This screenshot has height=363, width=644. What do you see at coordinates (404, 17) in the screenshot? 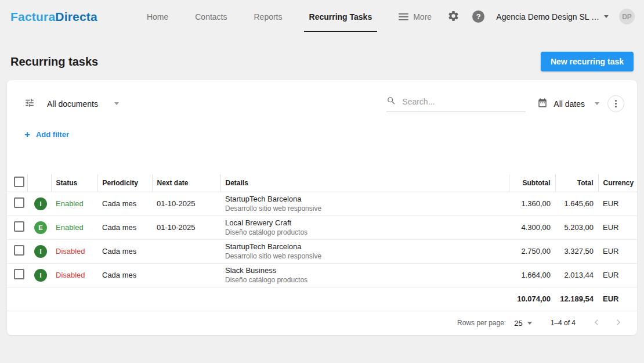
I see `hamburger-icon` at bounding box center [404, 17].